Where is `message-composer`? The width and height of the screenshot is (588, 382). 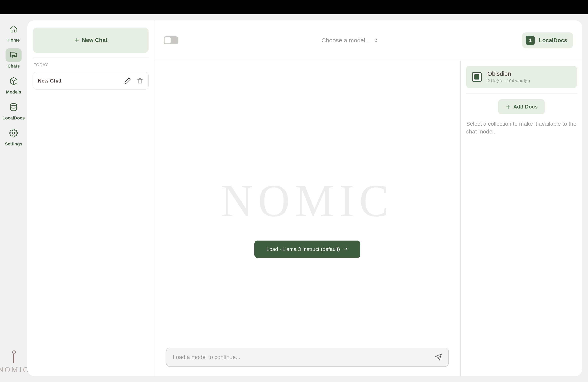 message-composer is located at coordinates (307, 357).